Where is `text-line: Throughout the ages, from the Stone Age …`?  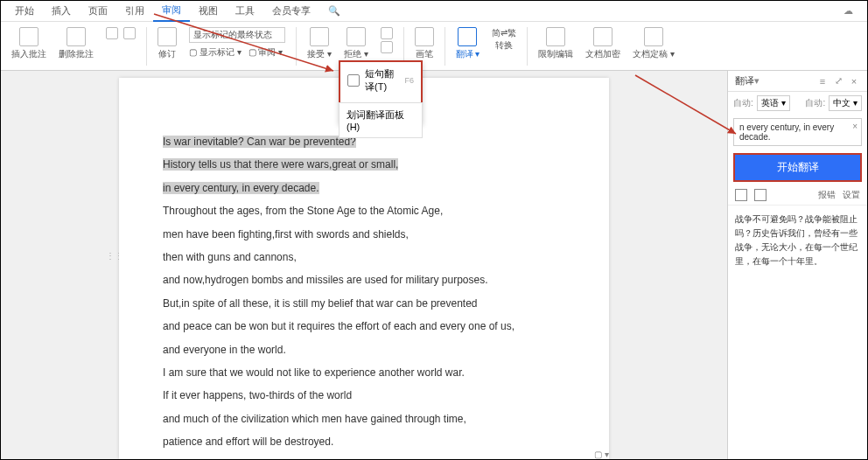 text-line: Throughout the ages, from the Stone Age … is located at coordinates (364, 211).